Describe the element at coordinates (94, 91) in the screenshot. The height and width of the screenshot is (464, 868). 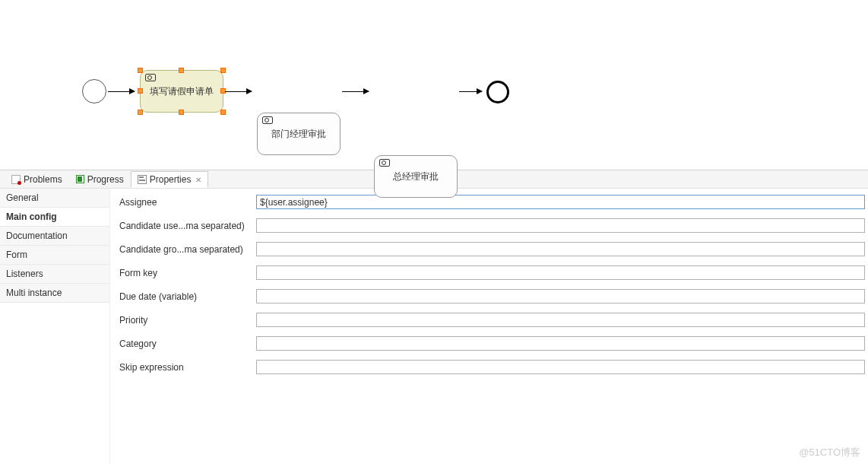
I see `start-event` at that location.